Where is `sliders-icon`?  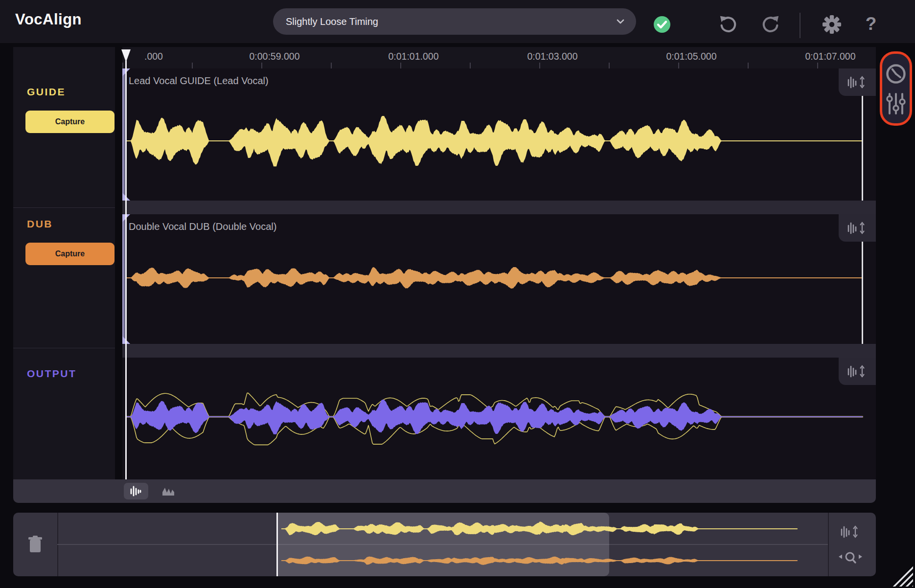
sliders-icon is located at coordinates (896, 104).